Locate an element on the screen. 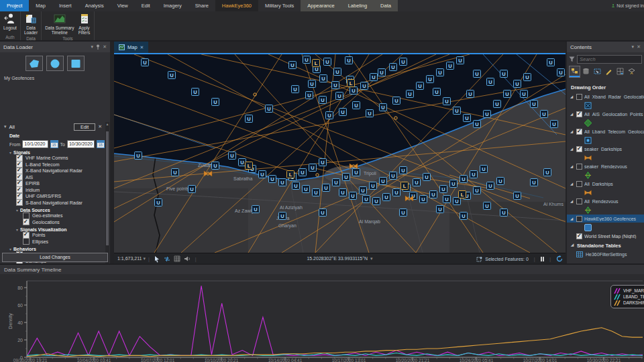  edit-geofence-button: Edit is located at coordinates (85, 127).